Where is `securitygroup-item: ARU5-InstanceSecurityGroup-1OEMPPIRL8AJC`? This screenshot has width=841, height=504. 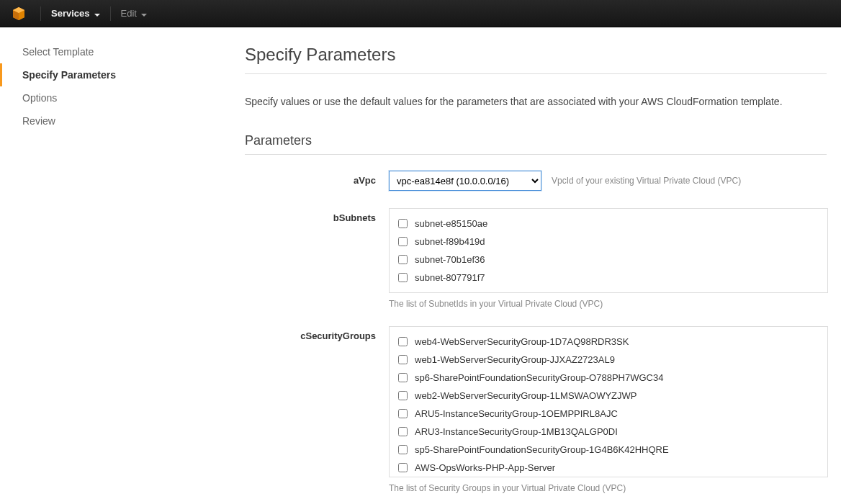
securitygroup-item: ARU5-InstanceSecurityGroup-1OEMPPIRL8AJC is located at coordinates (608, 413).